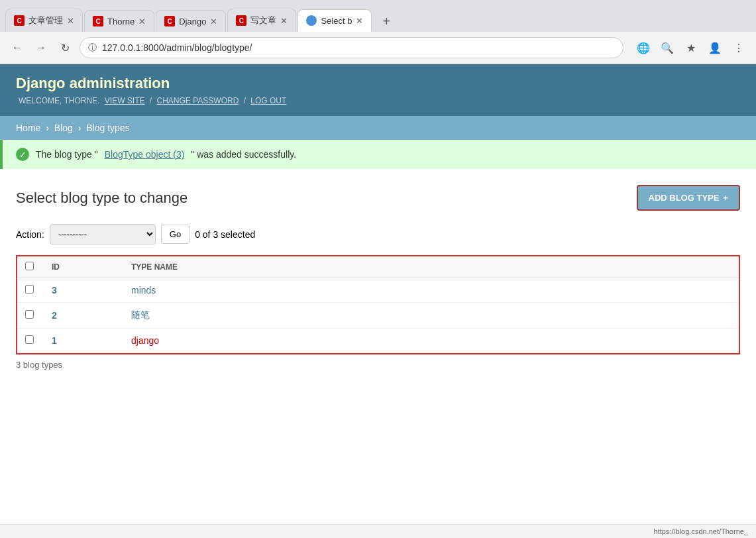 The height and width of the screenshot is (538, 756). Describe the element at coordinates (125, 101) in the screenshot. I see `view-site-link: VIEW SITE` at that location.